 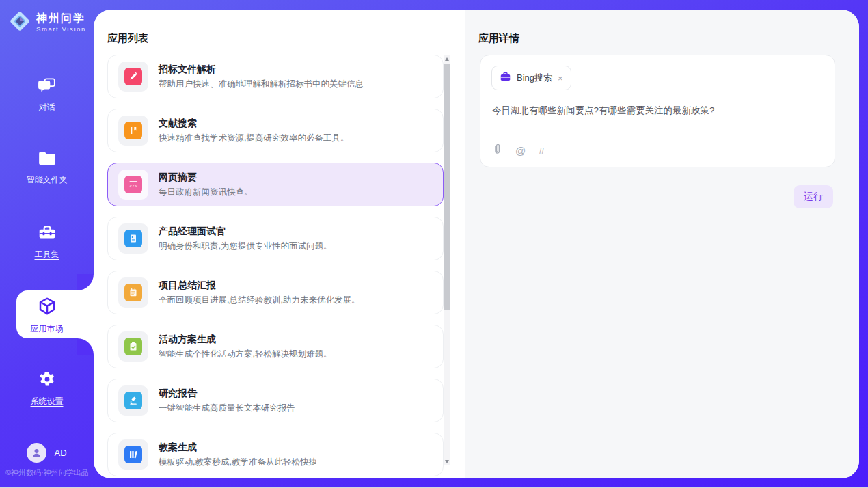 What do you see at coordinates (47, 180) in the screenshot?
I see `sidebar-item-label: 智能文件夹` at bounding box center [47, 180].